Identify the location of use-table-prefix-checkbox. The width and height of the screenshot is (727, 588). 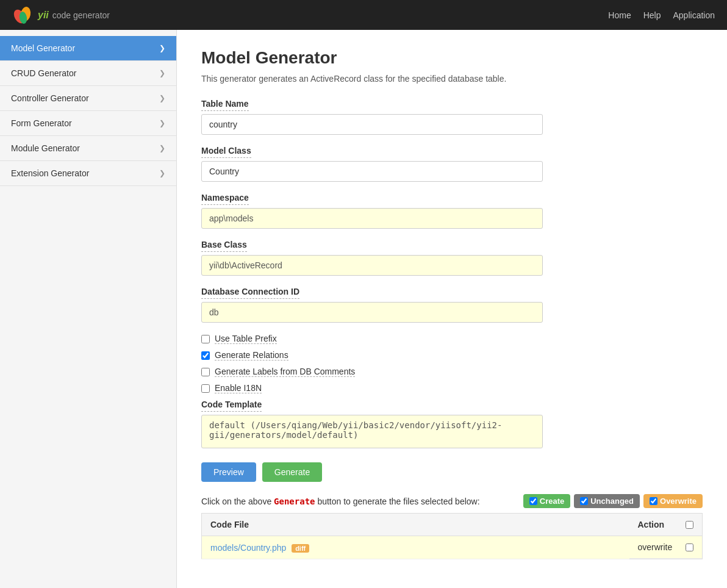
(206, 339).